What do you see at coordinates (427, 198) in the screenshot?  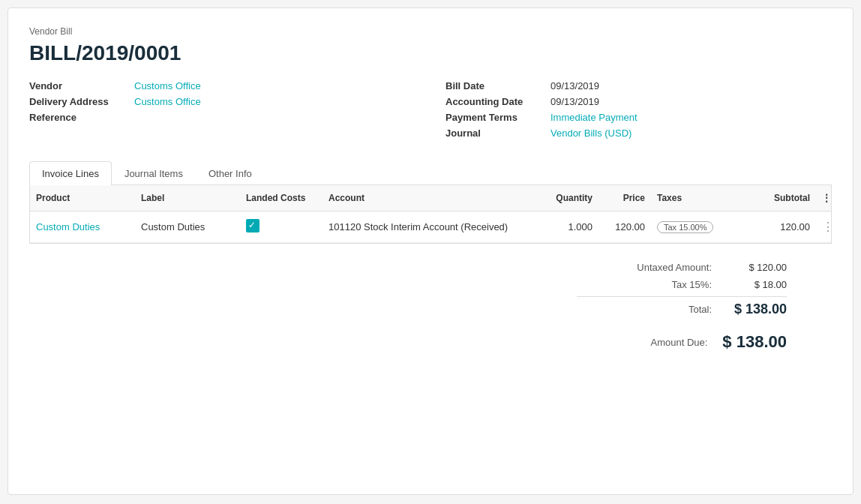 I see `col-header-account: Account` at bounding box center [427, 198].